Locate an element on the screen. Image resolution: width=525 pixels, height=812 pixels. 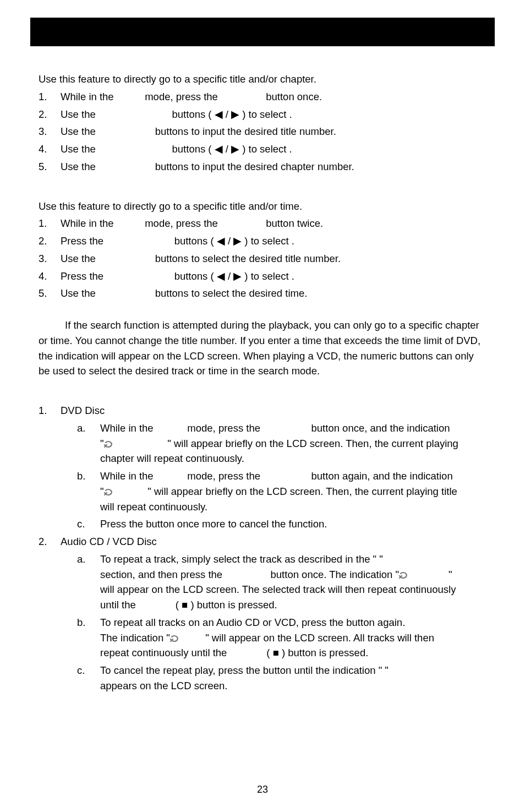
text: until the is located at coordinates (119, 604).